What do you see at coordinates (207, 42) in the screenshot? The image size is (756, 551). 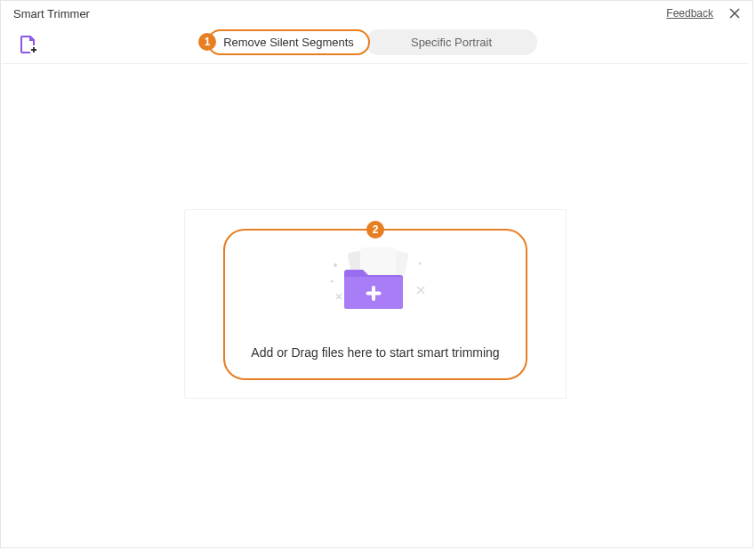 I see `step-badge-1: 1` at bounding box center [207, 42].